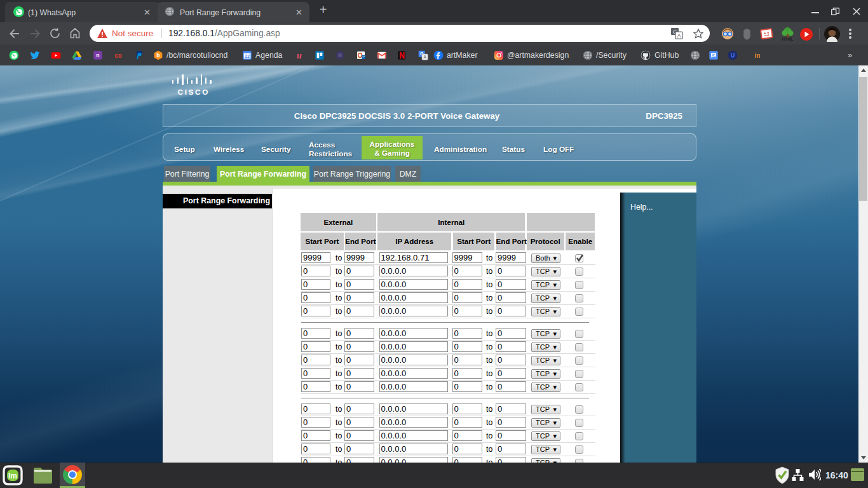  Describe the element at coordinates (98, 55) in the screenshot. I see `svg-text: n` at that location.